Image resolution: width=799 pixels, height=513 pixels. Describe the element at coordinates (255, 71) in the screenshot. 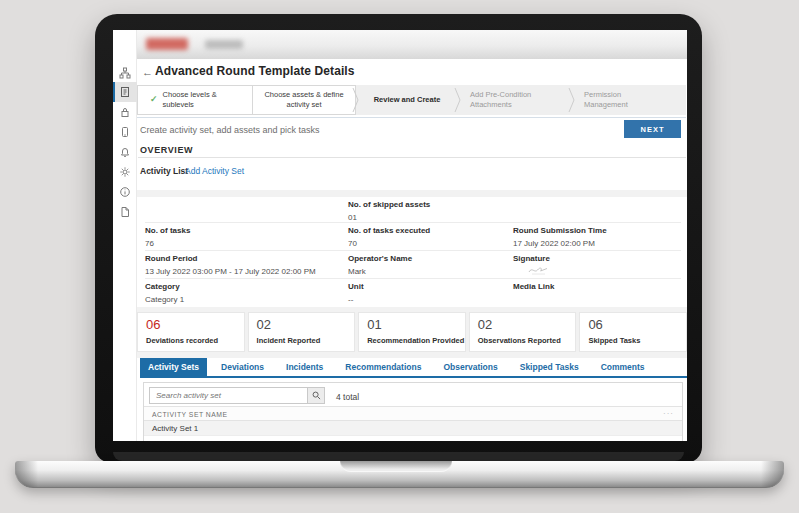

I see `page-title: Advanced Round Template Details` at that location.